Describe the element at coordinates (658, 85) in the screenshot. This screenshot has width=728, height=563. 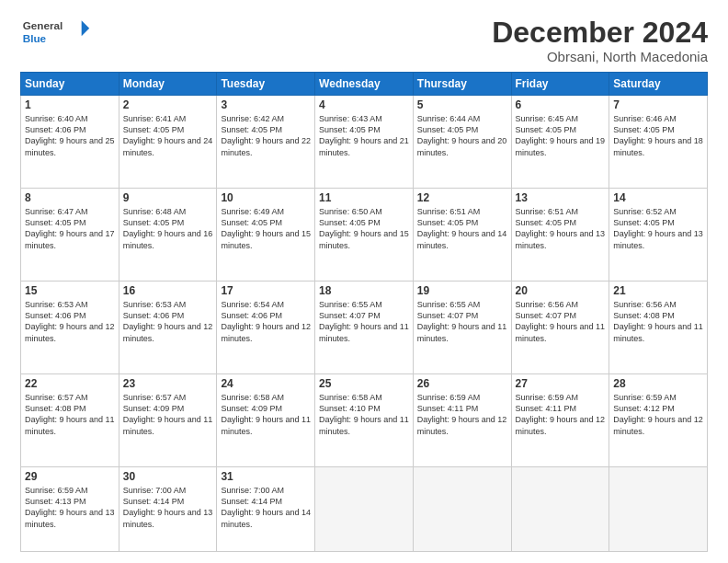
I see `header-saturday: Saturday` at that location.